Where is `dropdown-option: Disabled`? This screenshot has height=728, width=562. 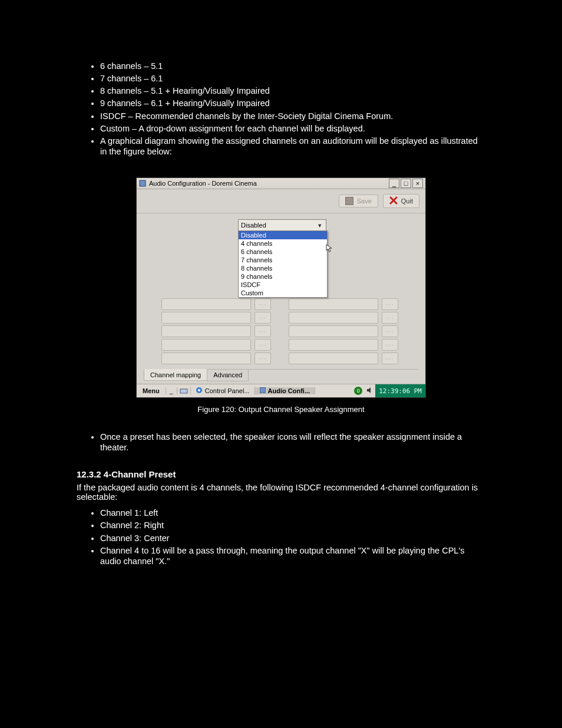 dropdown-option: Disabled is located at coordinates (283, 235).